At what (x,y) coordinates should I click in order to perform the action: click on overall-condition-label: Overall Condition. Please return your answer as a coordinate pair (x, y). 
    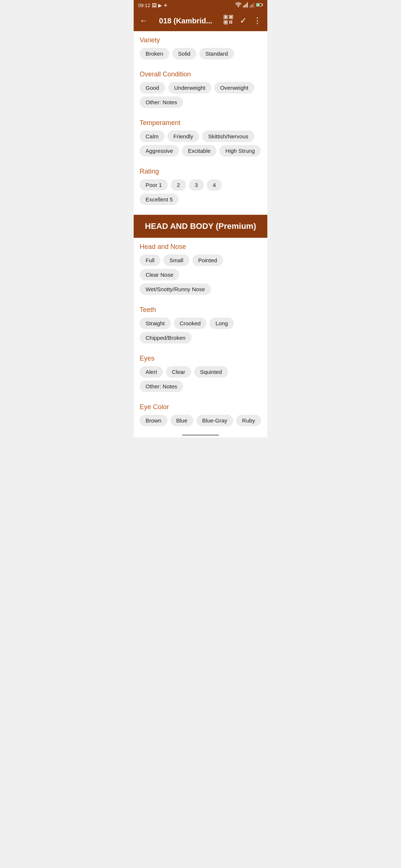
    Looking at the image, I should click on (200, 74).